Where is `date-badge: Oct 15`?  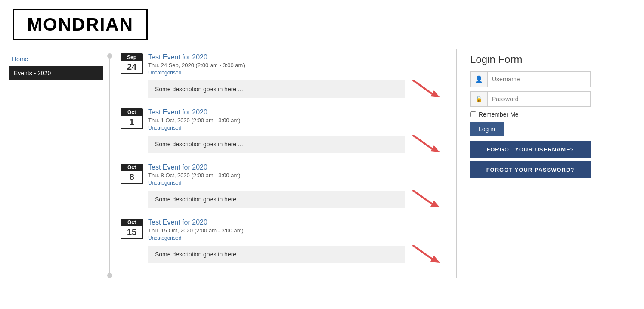
date-badge: Oct 15 is located at coordinates (132, 229).